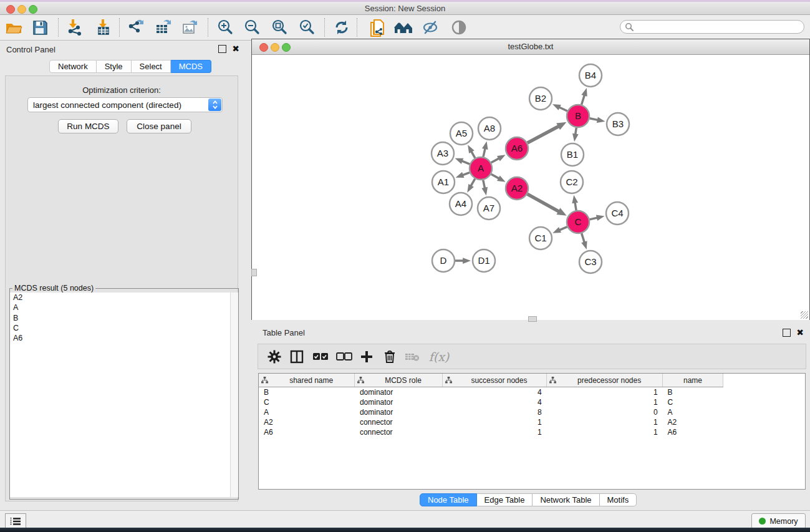  What do you see at coordinates (787, 333) in the screenshot?
I see `float-table-panel-icon` at bounding box center [787, 333].